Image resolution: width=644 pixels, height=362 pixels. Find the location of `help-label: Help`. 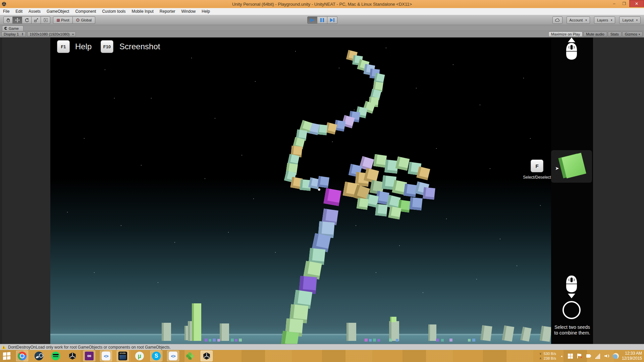

help-label: Help is located at coordinates (83, 47).